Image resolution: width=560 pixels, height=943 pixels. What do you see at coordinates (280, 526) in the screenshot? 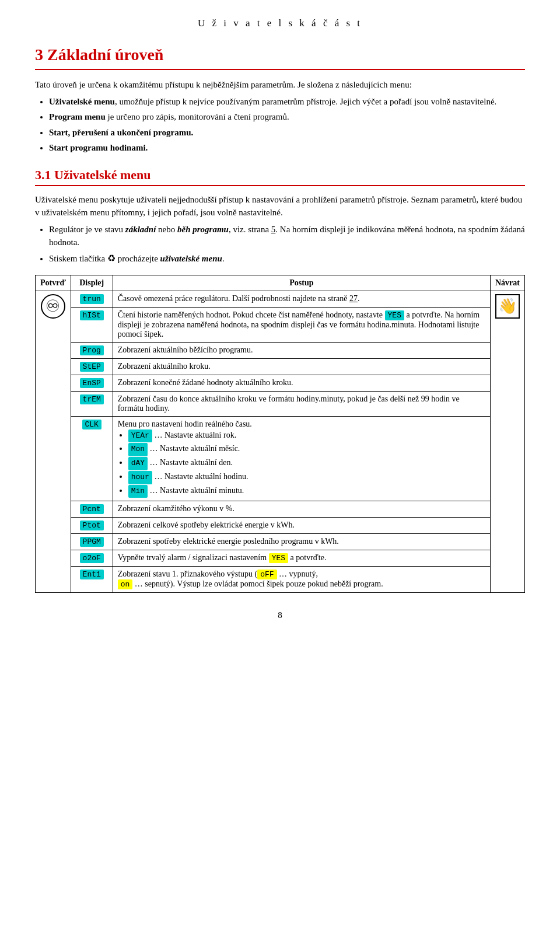
I see `table-row: Ptot Zobrazení celkové spotřeby elektric…` at bounding box center [280, 526].